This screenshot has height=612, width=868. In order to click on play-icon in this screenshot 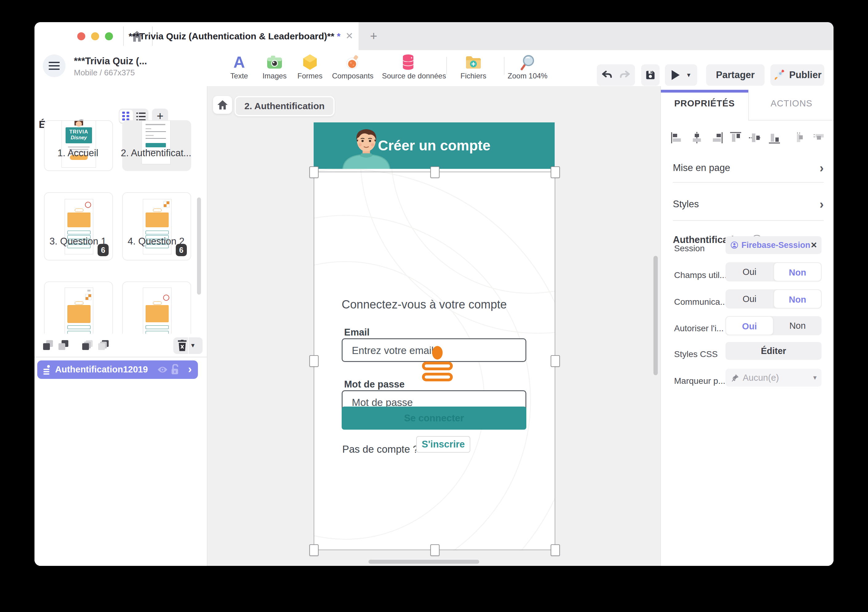, I will do `click(676, 75)`.